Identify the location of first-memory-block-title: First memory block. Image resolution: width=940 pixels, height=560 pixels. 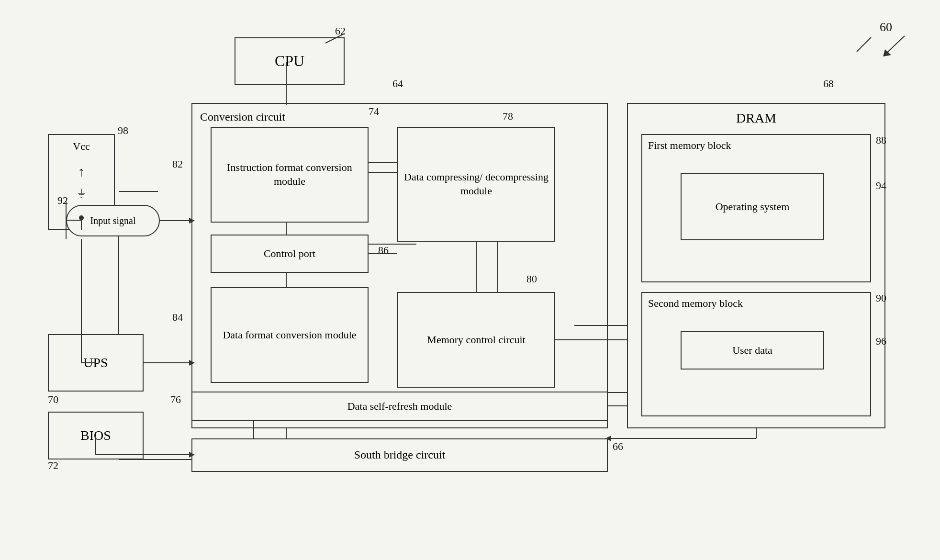
(690, 146).